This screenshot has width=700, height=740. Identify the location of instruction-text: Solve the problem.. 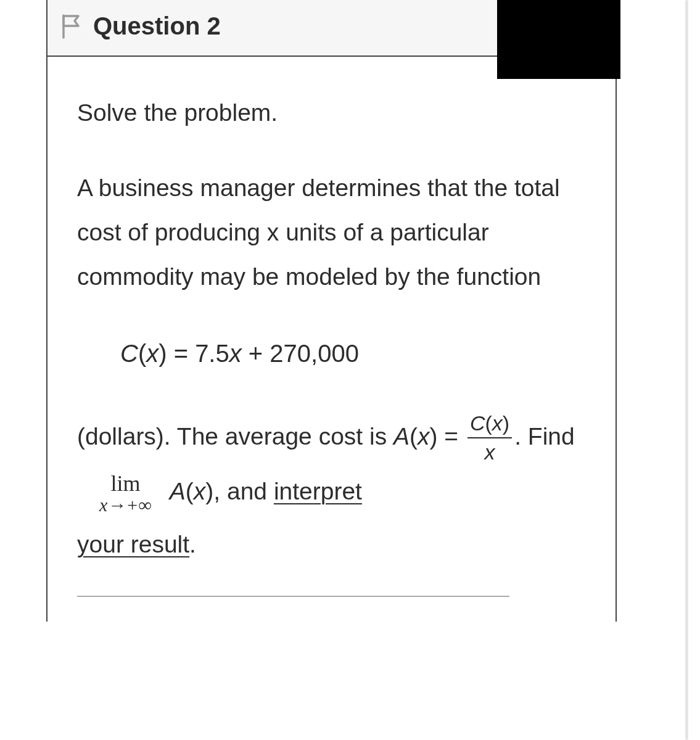
(332, 113).